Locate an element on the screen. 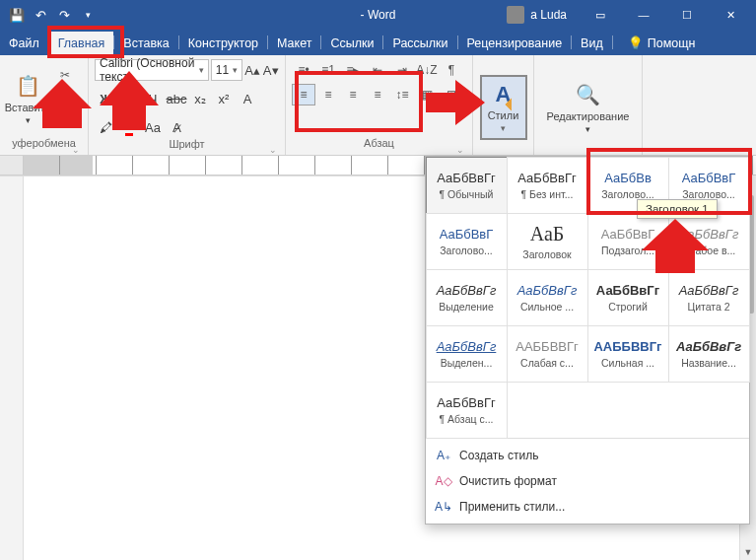 The image size is (756, 560). window-title: - Word is located at coordinates (378, 15).